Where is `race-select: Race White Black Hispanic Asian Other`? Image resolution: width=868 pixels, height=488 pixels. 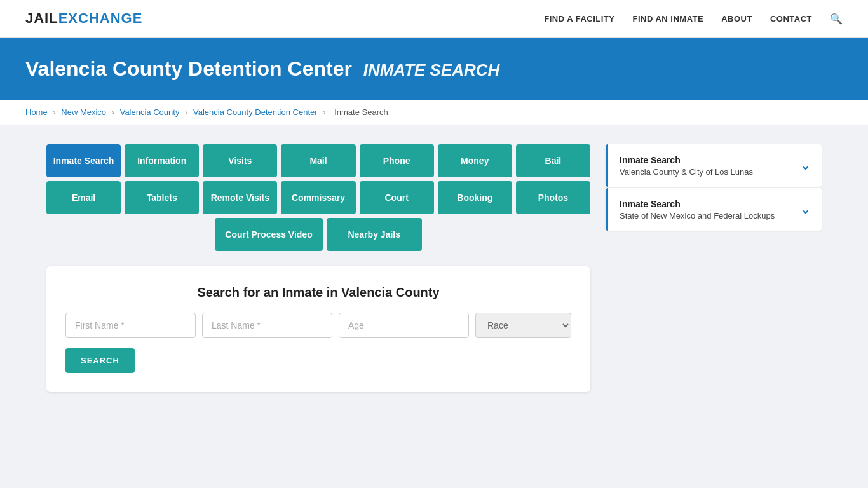 race-select: Race White Black Hispanic Asian Other is located at coordinates (524, 325).